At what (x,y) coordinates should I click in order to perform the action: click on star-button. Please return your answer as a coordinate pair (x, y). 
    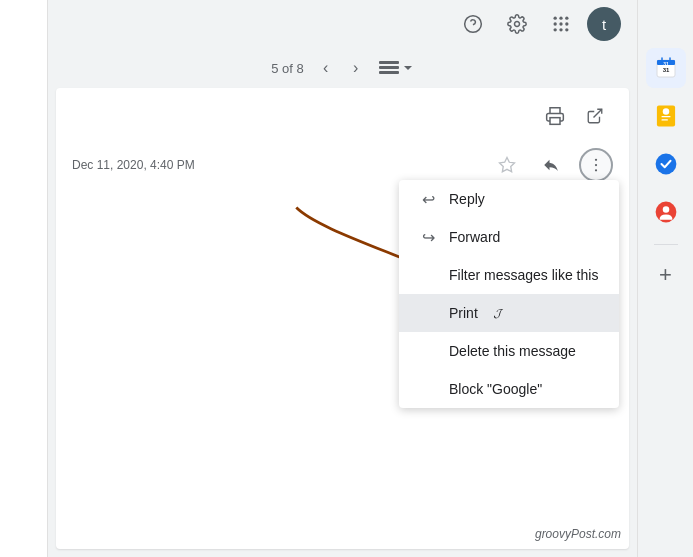
    Looking at the image, I should click on (507, 165).